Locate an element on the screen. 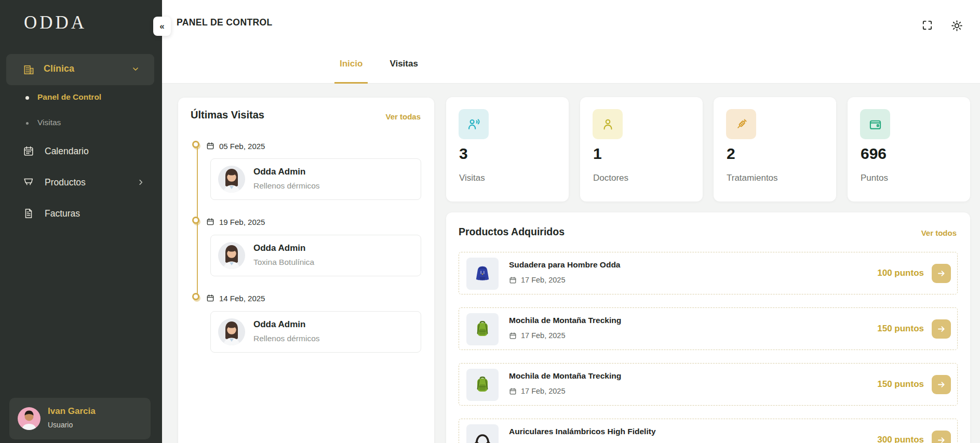  sidebar-item-label: Facturas is located at coordinates (62, 214).